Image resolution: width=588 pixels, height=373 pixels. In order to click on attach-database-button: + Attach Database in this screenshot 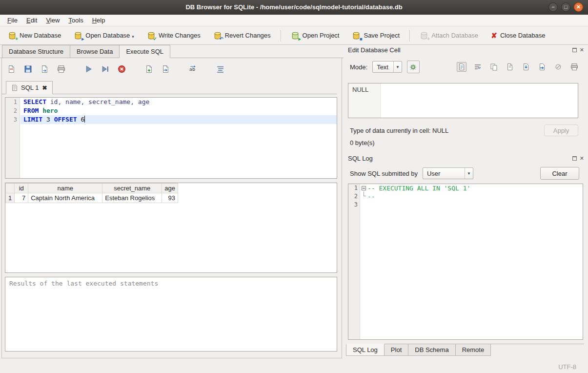, I will do `click(449, 36)`.